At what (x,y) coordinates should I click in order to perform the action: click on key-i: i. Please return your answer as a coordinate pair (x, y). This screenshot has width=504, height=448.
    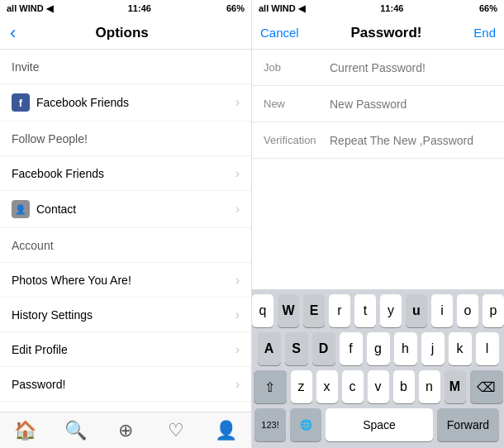
    Looking at the image, I should click on (442, 311).